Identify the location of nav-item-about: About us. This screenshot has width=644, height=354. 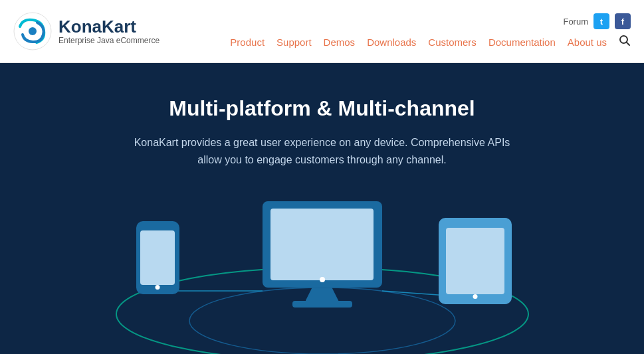
(588, 43).